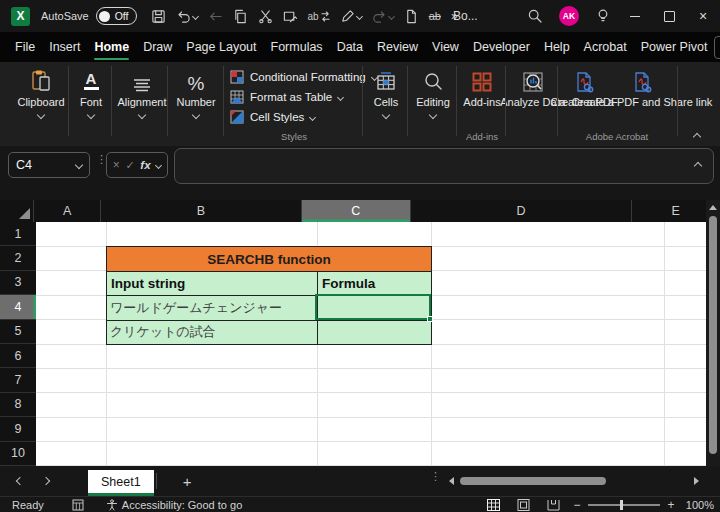 The height and width of the screenshot is (512, 720). What do you see at coordinates (412, 16) in the screenshot?
I see `new-file-button` at bounding box center [412, 16].